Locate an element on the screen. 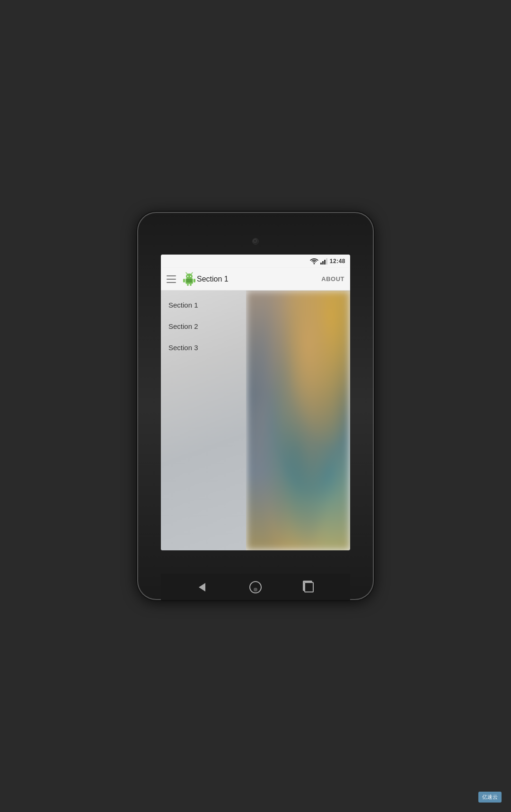  blurred-background is located at coordinates (298, 420).